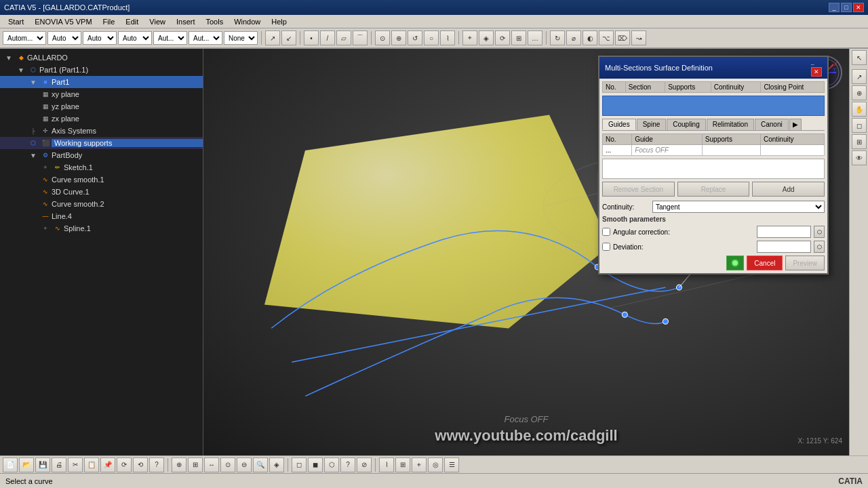  I want to click on menu-view: View, so click(157, 22).